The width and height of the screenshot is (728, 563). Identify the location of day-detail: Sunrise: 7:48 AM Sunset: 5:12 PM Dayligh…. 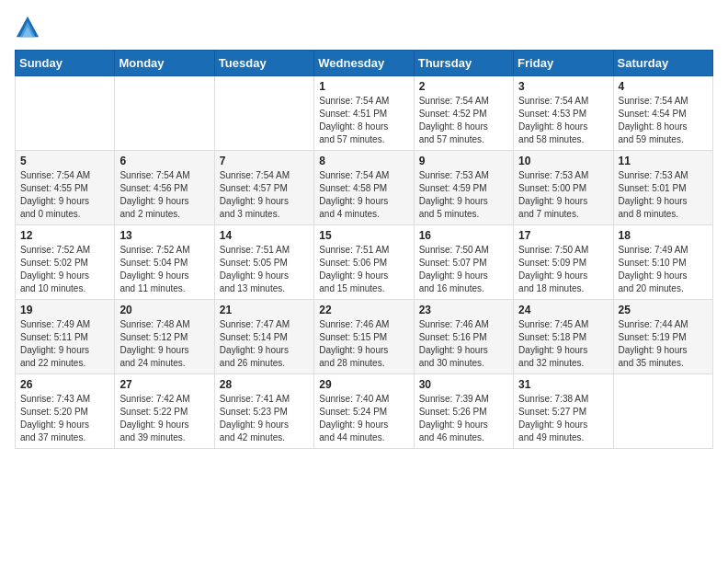
(164, 344).